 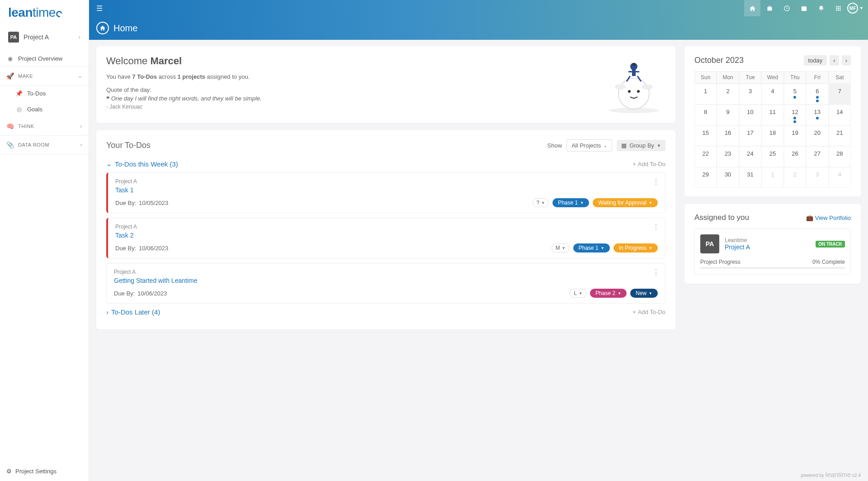 I want to click on group-later-toggle: › To-Dos Later (4), so click(x=133, y=312).